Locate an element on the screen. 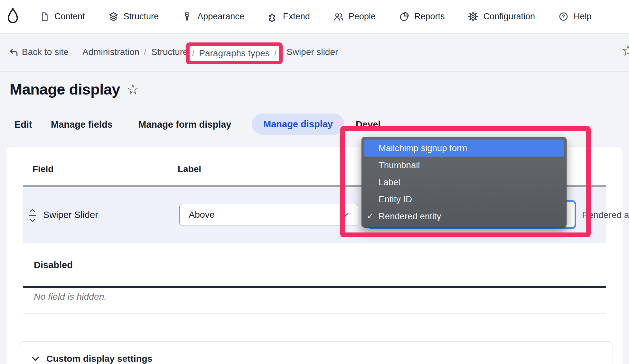  nav-item-people: People is located at coordinates (354, 17).